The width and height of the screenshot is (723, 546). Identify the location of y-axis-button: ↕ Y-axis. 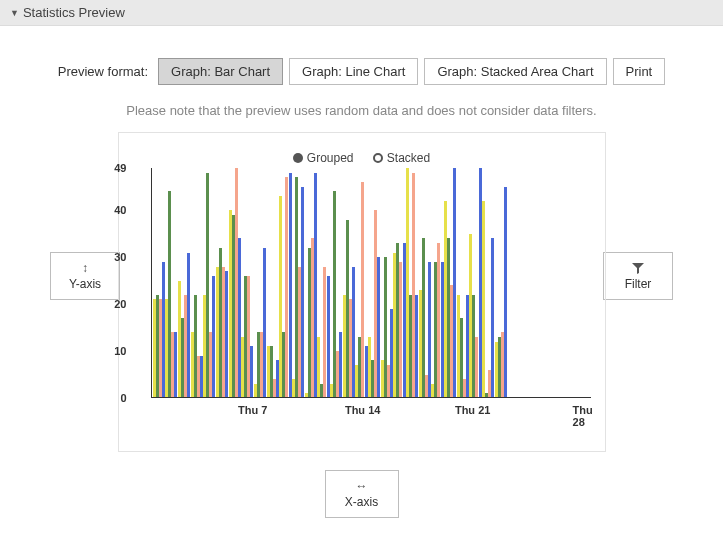
(85, 276).